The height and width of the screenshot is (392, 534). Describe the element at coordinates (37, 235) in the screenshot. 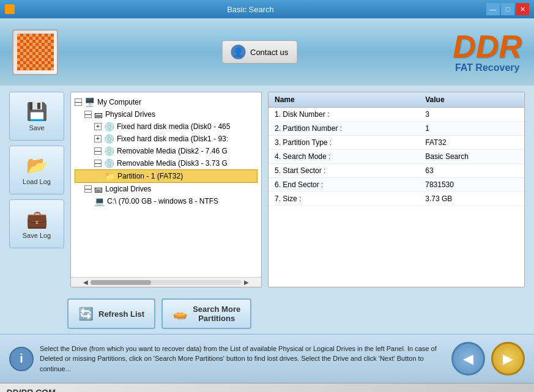

I see `save-log-label: Save Log` at that location.